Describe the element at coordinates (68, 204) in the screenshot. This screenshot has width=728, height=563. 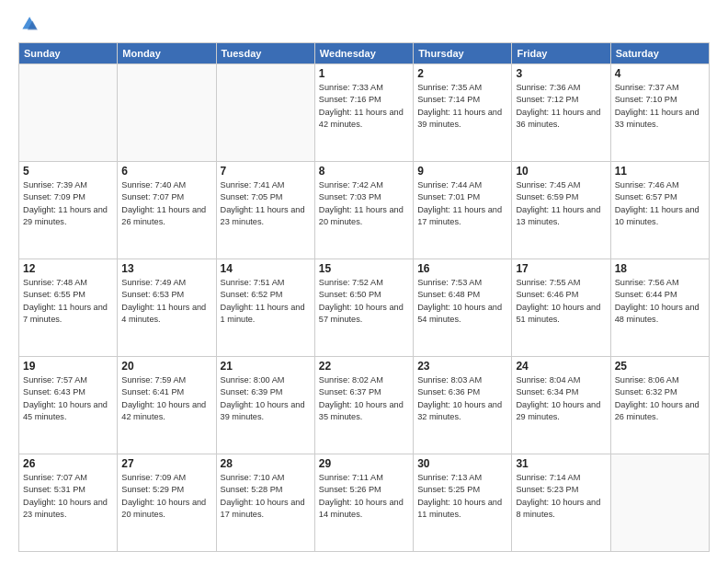
I see `day-info: Sunrise: 7:39 AM Sunset: 7:09 PM Dayligh…` at that location.